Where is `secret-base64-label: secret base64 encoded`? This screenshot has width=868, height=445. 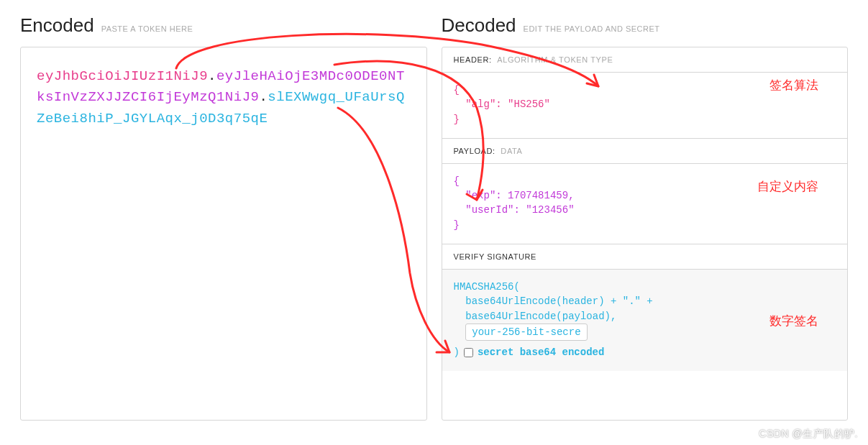
secret-base64-label: secret base64 encoded is located at coordinates (541, 352).